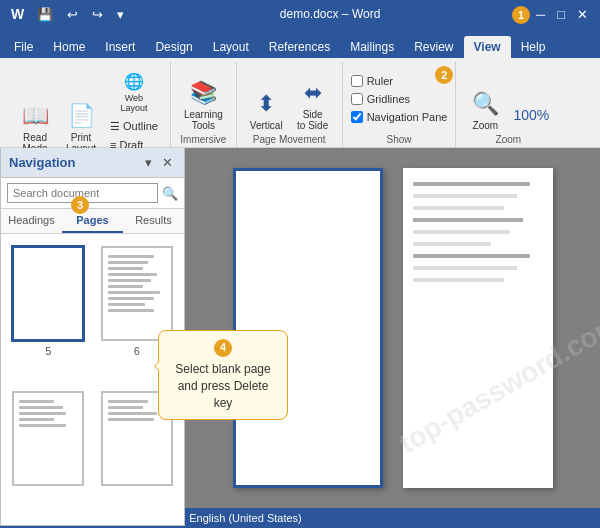  Describe the element at coordinates (290, 104) in the screenshot. I see `ribbon-group-page-movement: ⬍ Vertical ⬌ Sideto Side Page Movement` at that location.